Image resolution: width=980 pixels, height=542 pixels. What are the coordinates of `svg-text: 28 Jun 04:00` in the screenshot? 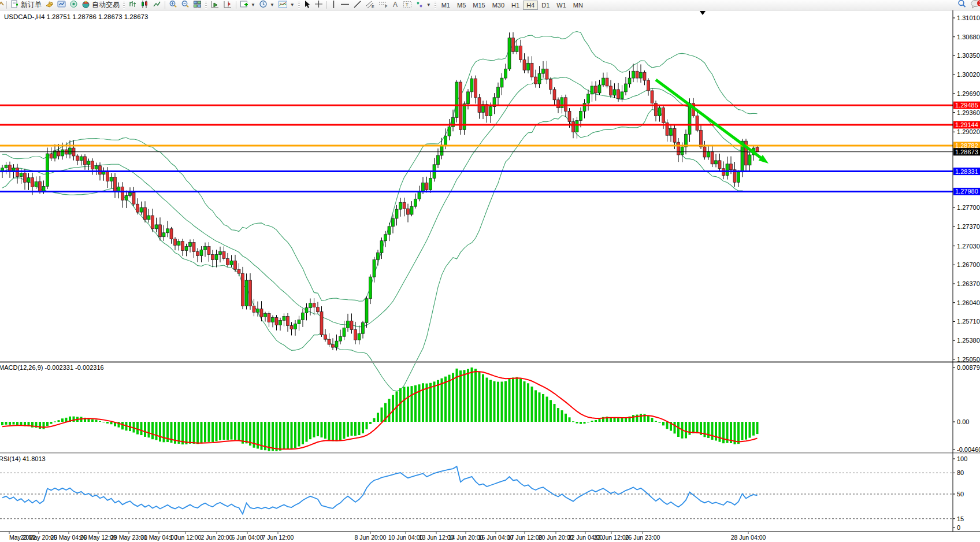 It's located at (749, 537).